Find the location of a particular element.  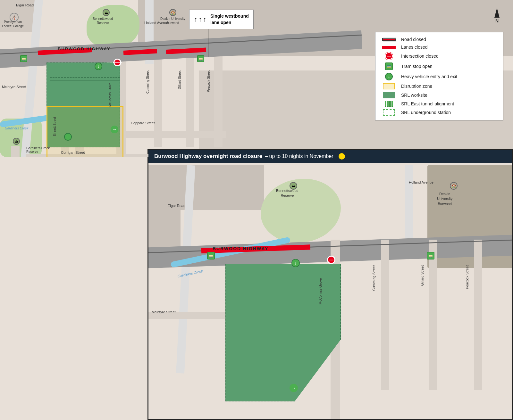

heavy-vehicle-icon-1: ↓ is located at coordinates (98, 66).